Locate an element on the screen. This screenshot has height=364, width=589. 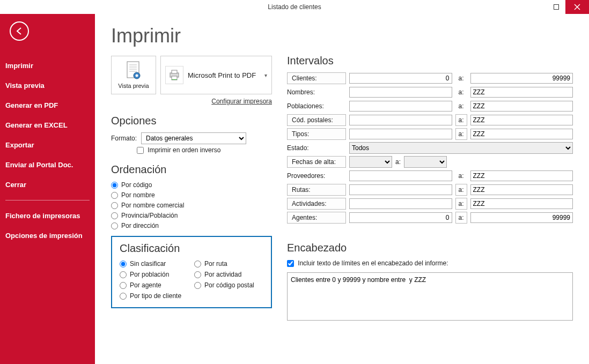
orden-radio-codigo is located at coordinates (115, 185).